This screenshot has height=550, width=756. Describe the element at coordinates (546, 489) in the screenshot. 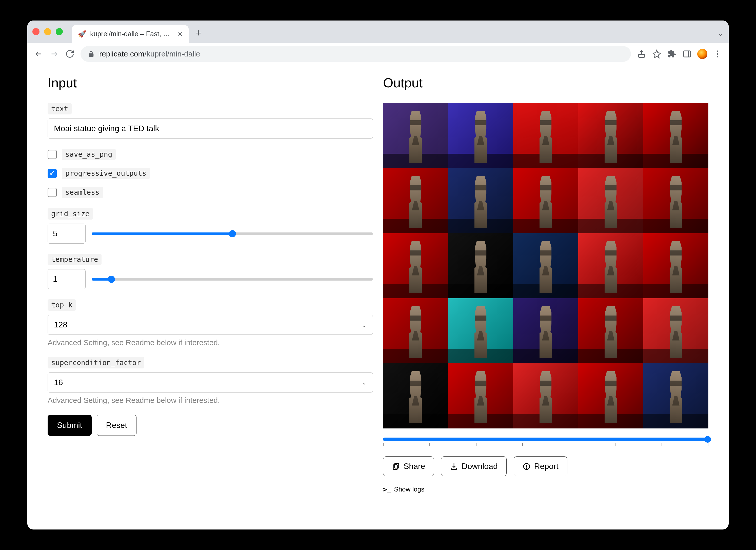

I see `show-logs-toggle: >_ Show logs` at that location.